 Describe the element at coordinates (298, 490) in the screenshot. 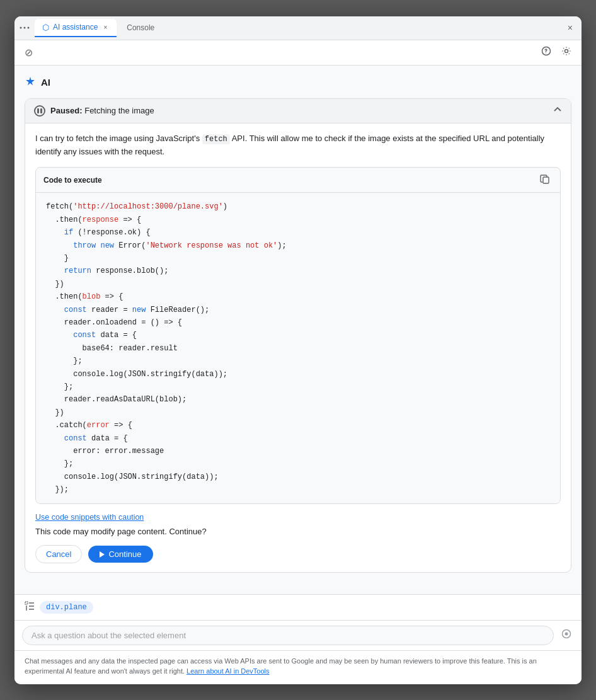

I see `code-line: });` at that location.